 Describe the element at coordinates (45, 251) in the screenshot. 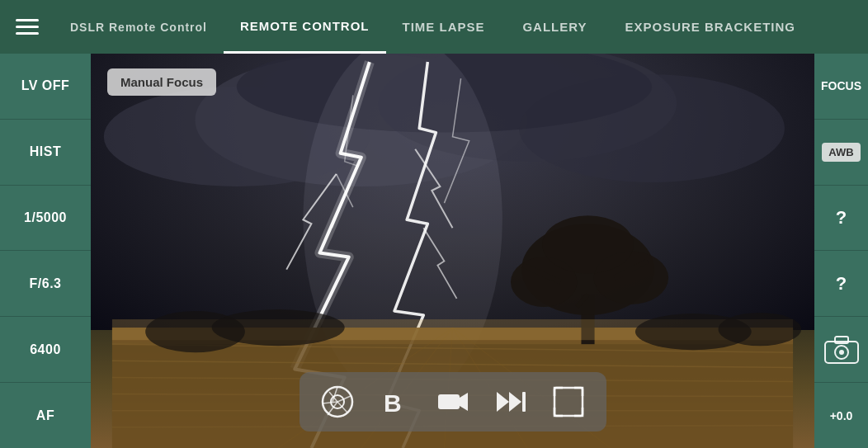

I see `left-panel: LV OFF HIST 1/5000 F/6.3 6400 AF` at that location.